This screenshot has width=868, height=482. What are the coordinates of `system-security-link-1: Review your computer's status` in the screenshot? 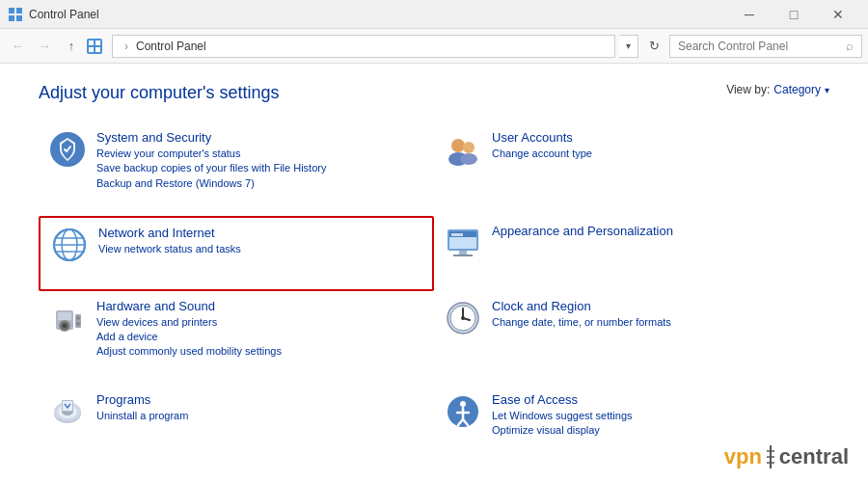 It's located at (260, 154).